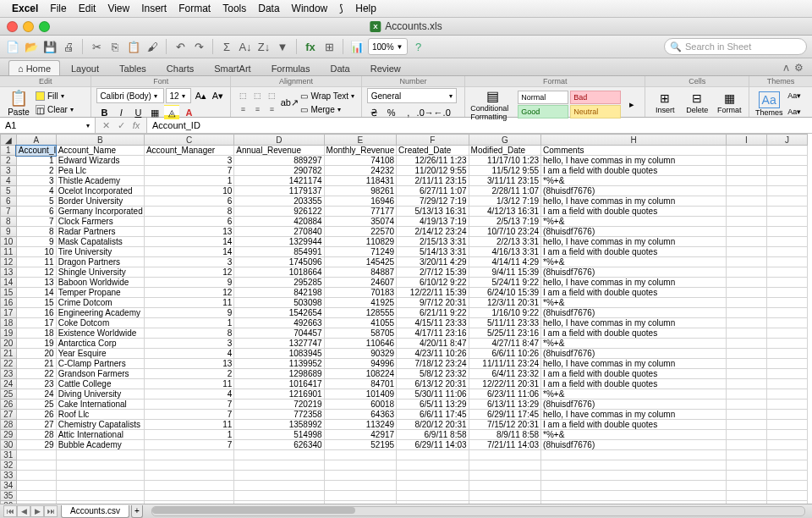  What do you see at coordinates (100, 181) in the screenshot?
I see `cell: Thistle Academy` at bounding box center [100, 181].